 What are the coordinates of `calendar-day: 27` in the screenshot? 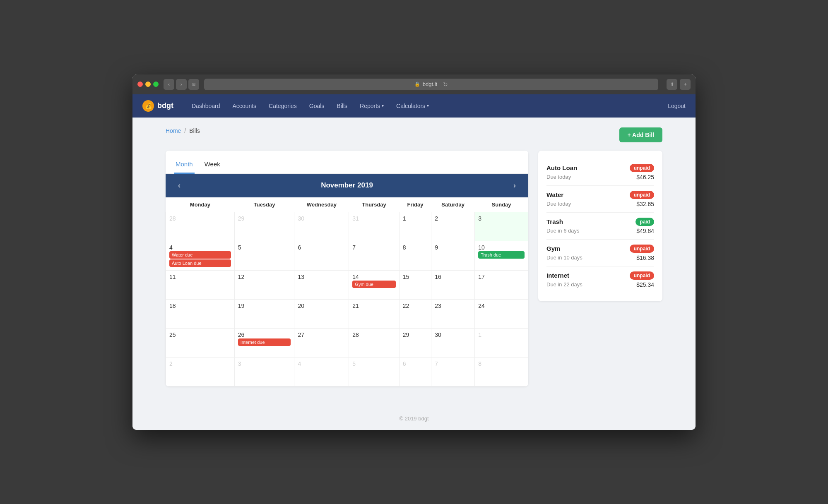 It's located at (322, 343).